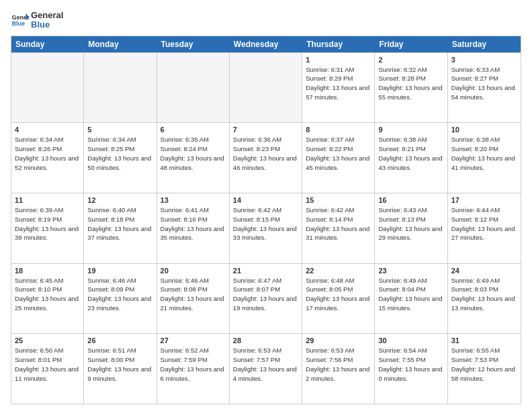 Image resolution: width=532 pixels, height=411 pixels. I want to click on day-info: Sunrise: 6:44 AMSunset: 8:12 PMDaylight:…, so click(484, 224).